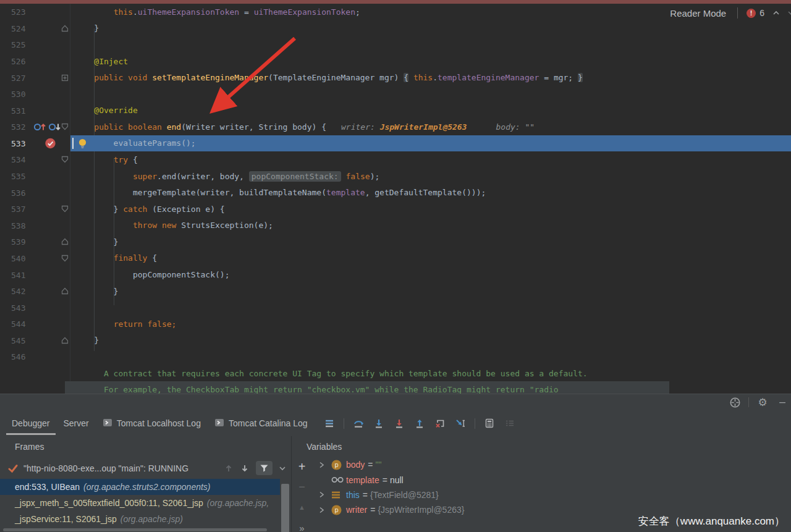  What do you see at coordinates (431, 387) in the screenshot?
I see `code-text: For example, the CheckboxTab might retur…` at bounding box center [431, 387].